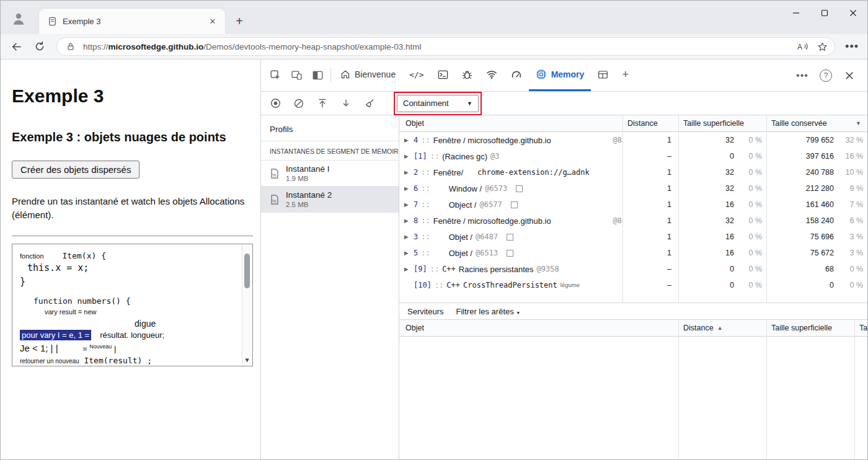  What do you see at coordinates (825, 13) in the screenshot?
I see `window-controls` at bounding box center [825, 13].